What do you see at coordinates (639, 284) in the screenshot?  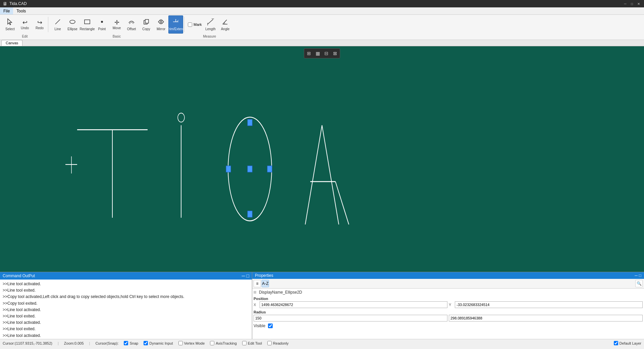 I see `prop-search-btn: 🔍` at bounding box center [639, 284].